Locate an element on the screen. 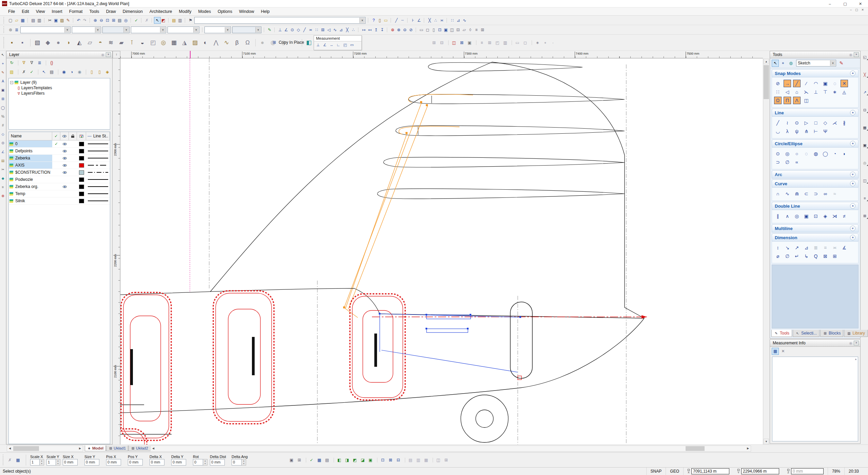 The height and width of the screenshot is (475, 868). toolbar-icon: ↦ is located at coordinates (364, 30).